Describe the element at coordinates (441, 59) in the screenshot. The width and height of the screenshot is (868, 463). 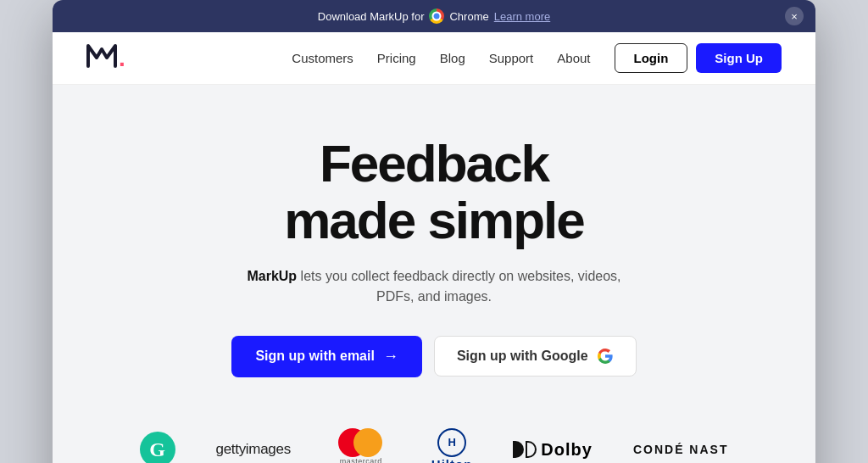
I see `nav-links: Customers Pricing Blog Support About` at that location.